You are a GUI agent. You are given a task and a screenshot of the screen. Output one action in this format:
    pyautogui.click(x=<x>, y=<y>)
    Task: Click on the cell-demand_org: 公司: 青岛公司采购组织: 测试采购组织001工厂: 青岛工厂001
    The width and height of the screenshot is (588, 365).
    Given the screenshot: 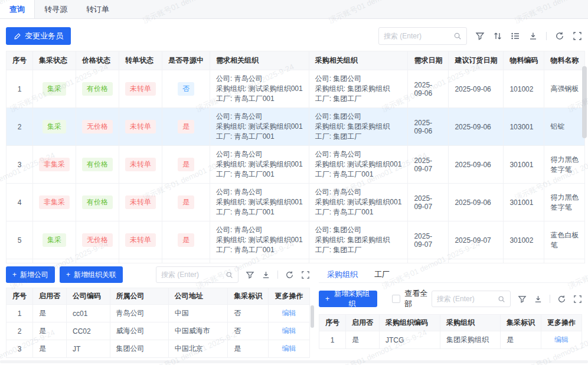 What is the action you would take?
    pyautogui.click(x=260, y=203)
    